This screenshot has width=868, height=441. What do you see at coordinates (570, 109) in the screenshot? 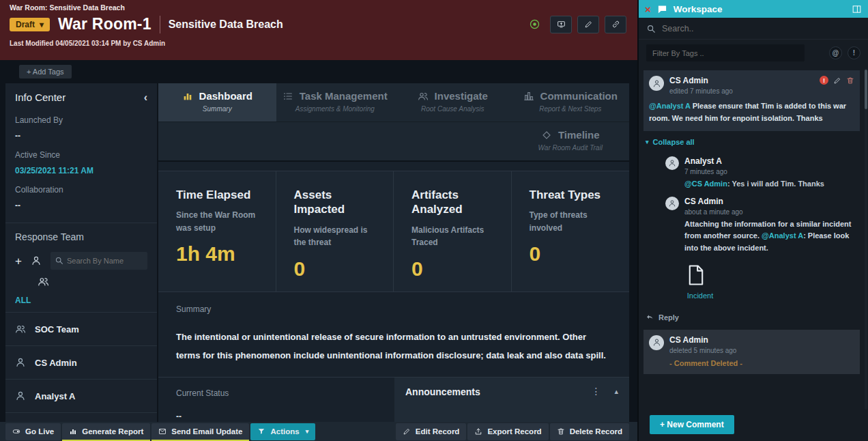
I see `tab-subtitle: Report & Next Steps` at bounding box center [570, 109].